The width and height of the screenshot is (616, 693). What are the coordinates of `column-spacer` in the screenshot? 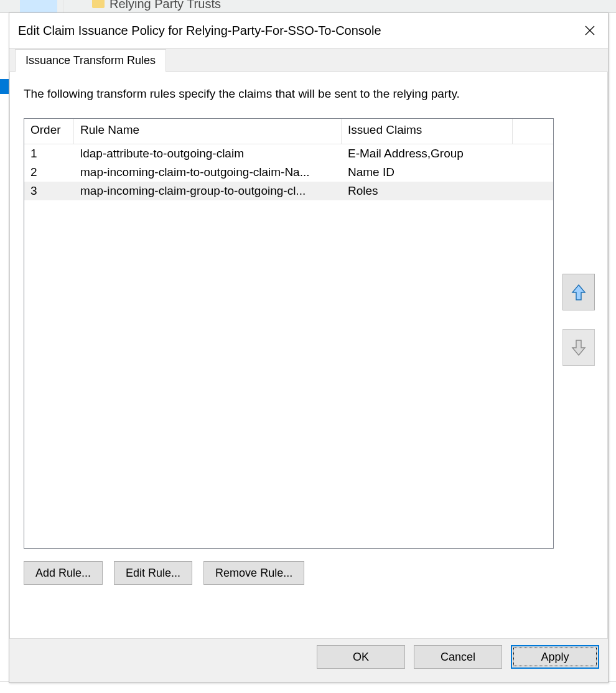 It's located at (533, 131).